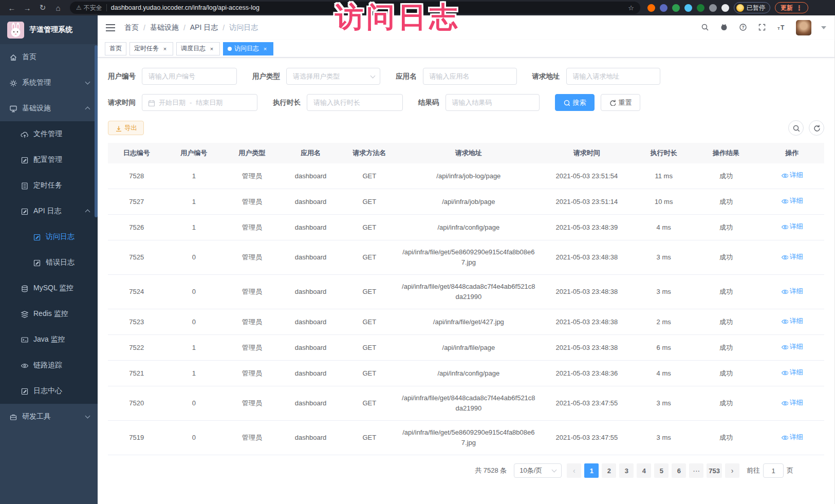  I want to click on prev-page-button: ‹, so click(574, 471).